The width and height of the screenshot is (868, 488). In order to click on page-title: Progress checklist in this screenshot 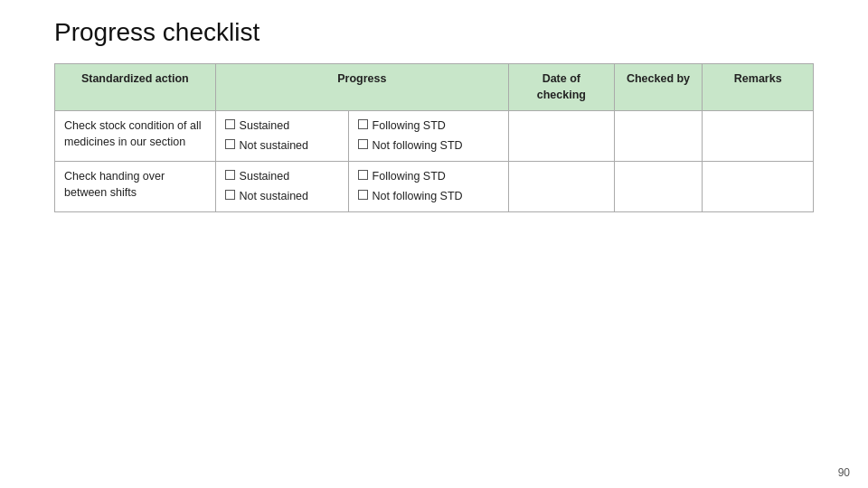, I will do `click(434, 33)`.